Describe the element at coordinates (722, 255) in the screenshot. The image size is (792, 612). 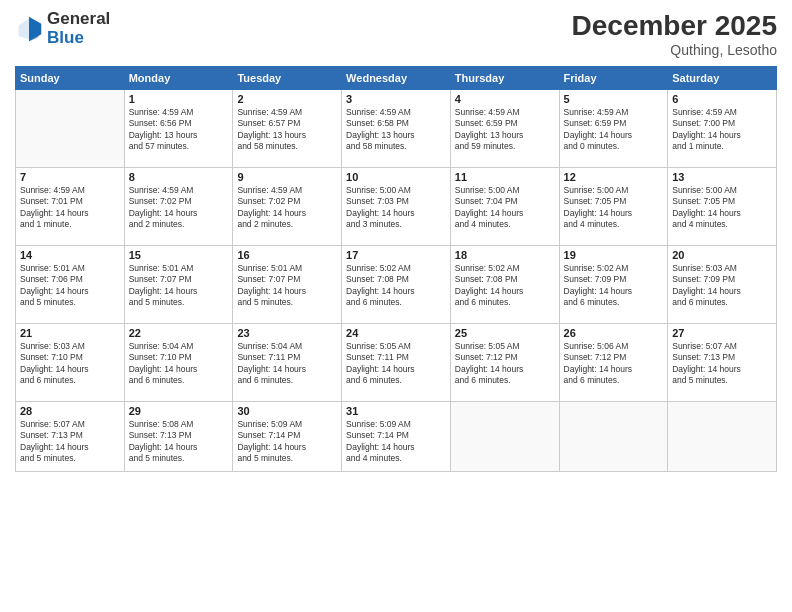
I see `day-number: 20` at that location.